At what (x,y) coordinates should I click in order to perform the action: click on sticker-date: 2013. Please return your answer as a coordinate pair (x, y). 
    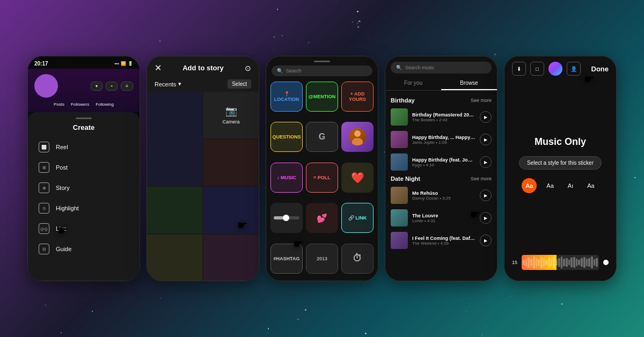
    Looking at the image, I should click on (322, 259).